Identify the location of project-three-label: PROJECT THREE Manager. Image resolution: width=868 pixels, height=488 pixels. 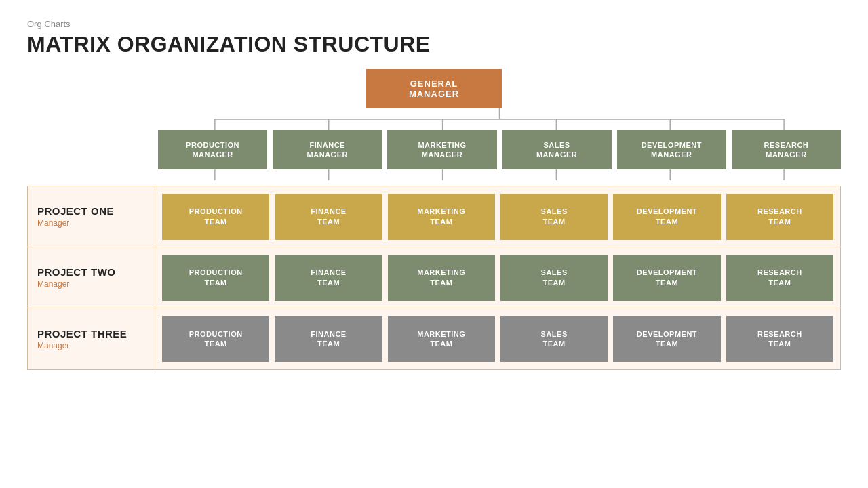
(92, 339).